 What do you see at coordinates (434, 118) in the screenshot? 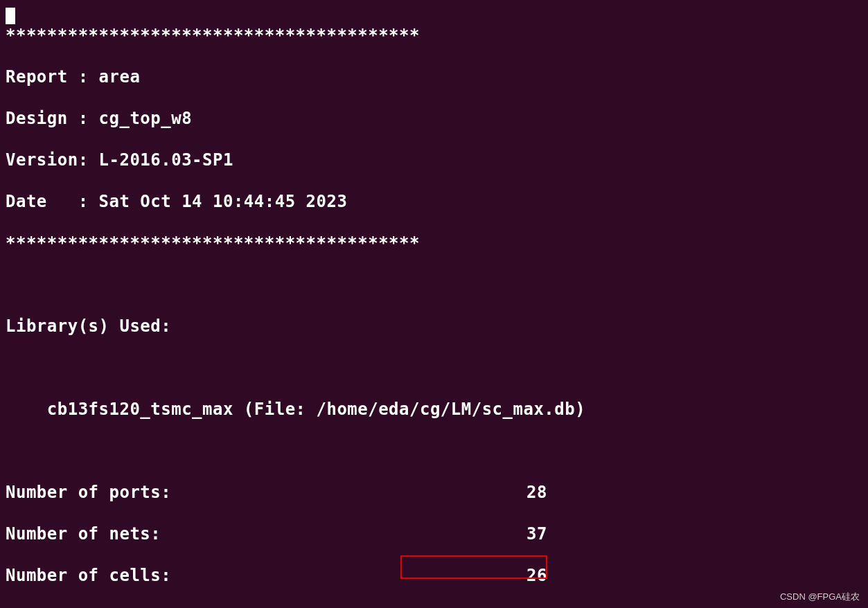
I see `design-line: Design : cg_top_w8` at bounding box center [434, 118].